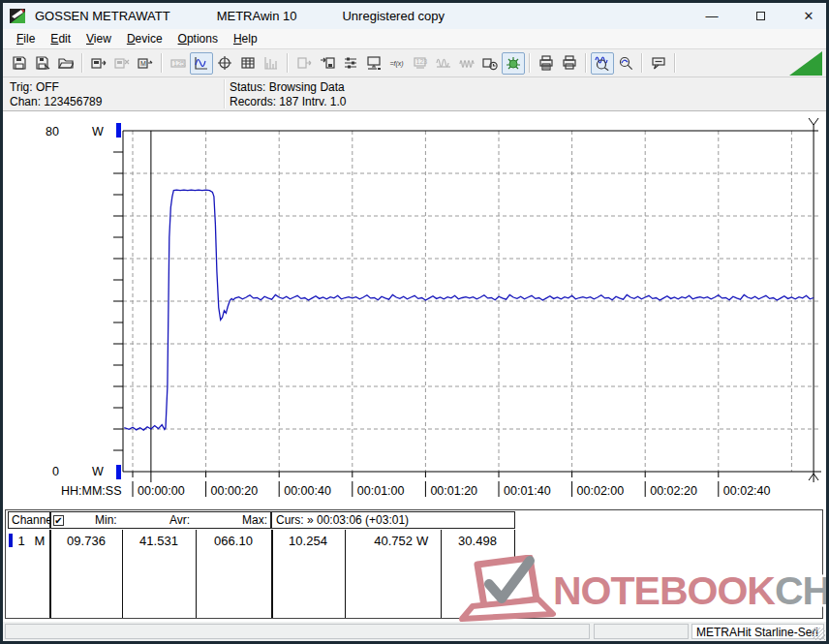 This screenshot has height=644, width=829. What do you see at coordinates (602, 63) in the screenshot?
I see `zoom-time-icon` at bounding box center [602, 63].